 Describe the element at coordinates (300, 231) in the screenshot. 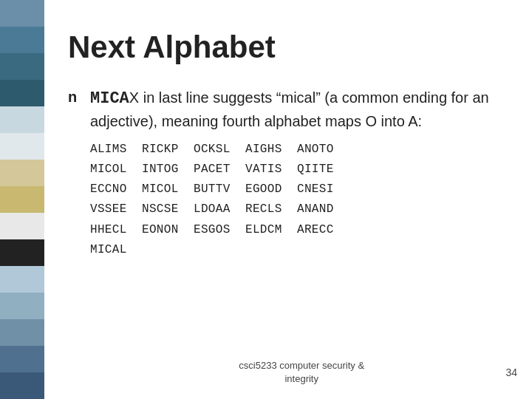

I see `code-row-5: HHECL EONON ESGOS ELDCM ARECC` at that location.